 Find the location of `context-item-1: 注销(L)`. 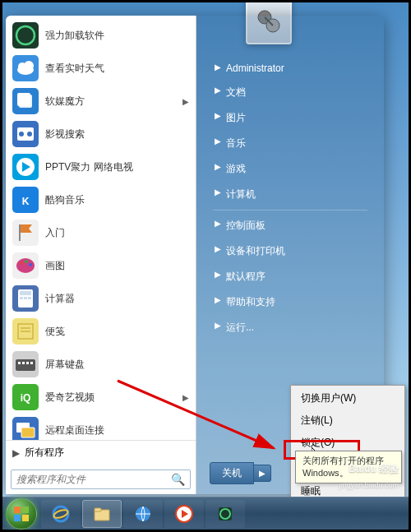

context-item-1: 注销(L) is located at coordinates (348, 421).